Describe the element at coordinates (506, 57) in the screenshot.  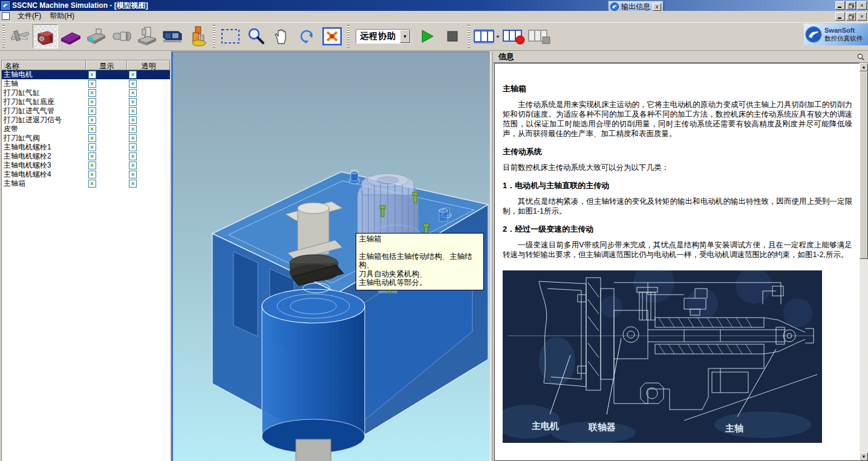
I see `info-panel-title: 信息` at that location.